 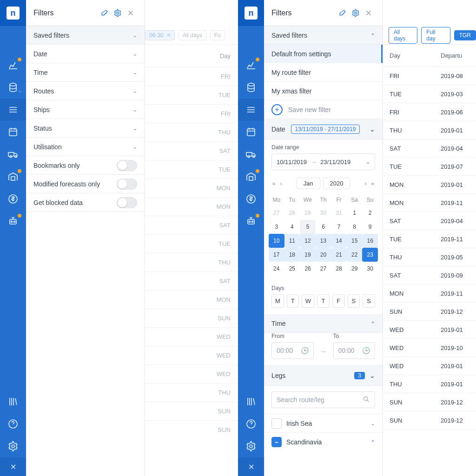 What do you see at coordinates (325, 129) in the screenshot?
I see `date-chip: 13/11/2019 - 27/11/2019` at bounding box center [325, 129].